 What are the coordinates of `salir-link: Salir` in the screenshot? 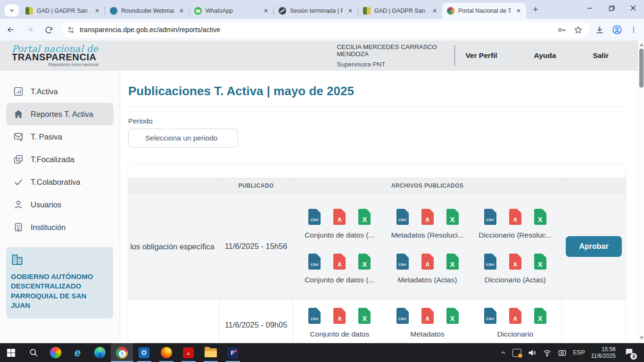 It's located at (601, 56).